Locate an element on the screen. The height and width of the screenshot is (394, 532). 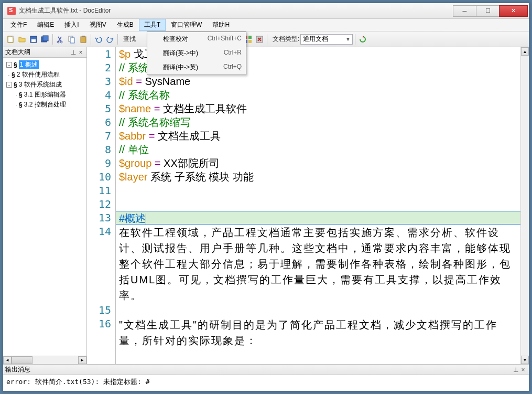
line-gutter: 12345678910111213141516 is located at coordinates (102, 206).